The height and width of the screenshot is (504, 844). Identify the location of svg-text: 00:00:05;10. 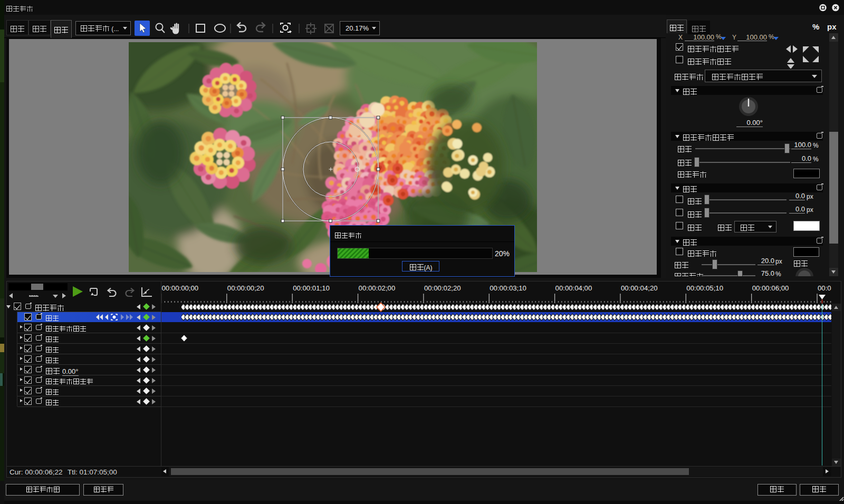
(705, 288).